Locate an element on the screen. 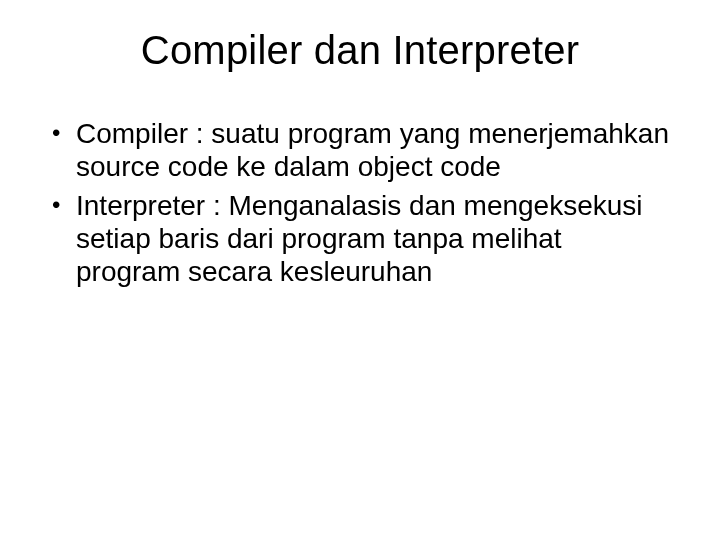 The image size is (720, 540). bullet-item: Compiler : suatu program yang menerjemah… is located at coordinates (360, 150).